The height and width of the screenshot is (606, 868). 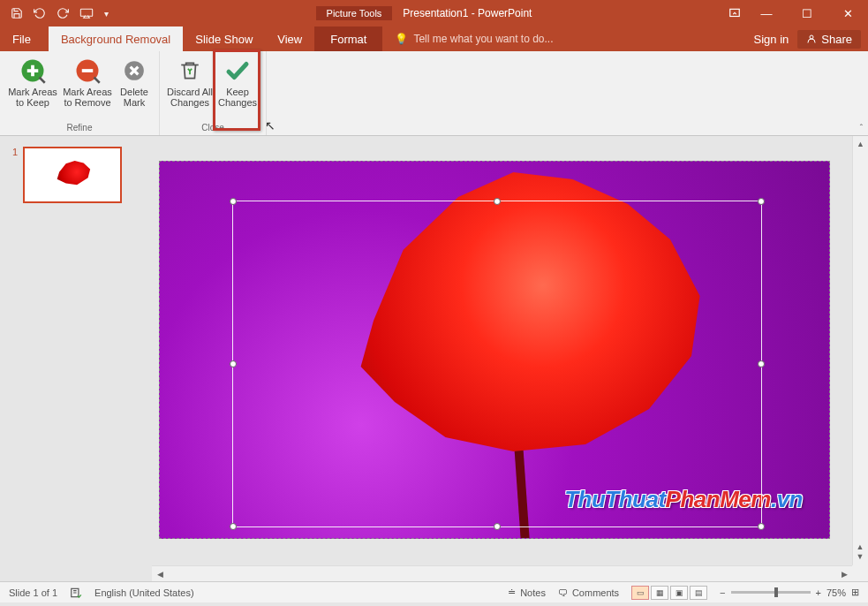 What do you see at coordinates (512, 592) in the screenshot?
I see `notes-icon: ≐` at bounding box center [512, 592].